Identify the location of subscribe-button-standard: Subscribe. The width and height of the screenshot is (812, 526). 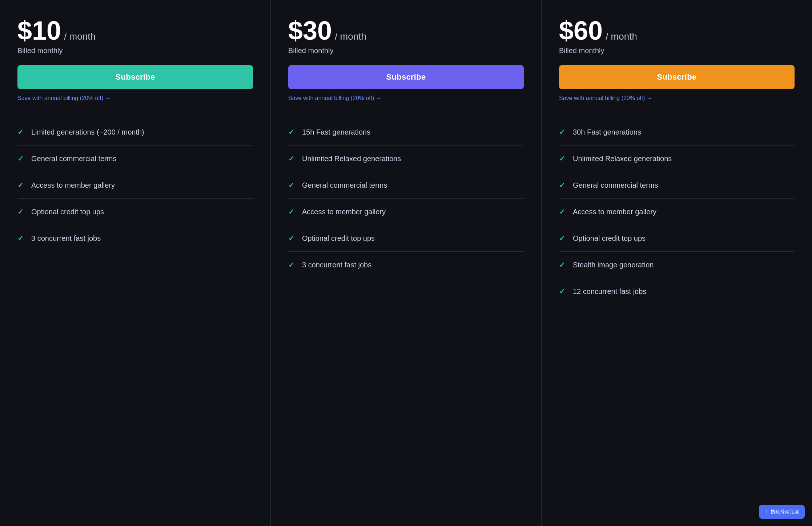
(406, 77).